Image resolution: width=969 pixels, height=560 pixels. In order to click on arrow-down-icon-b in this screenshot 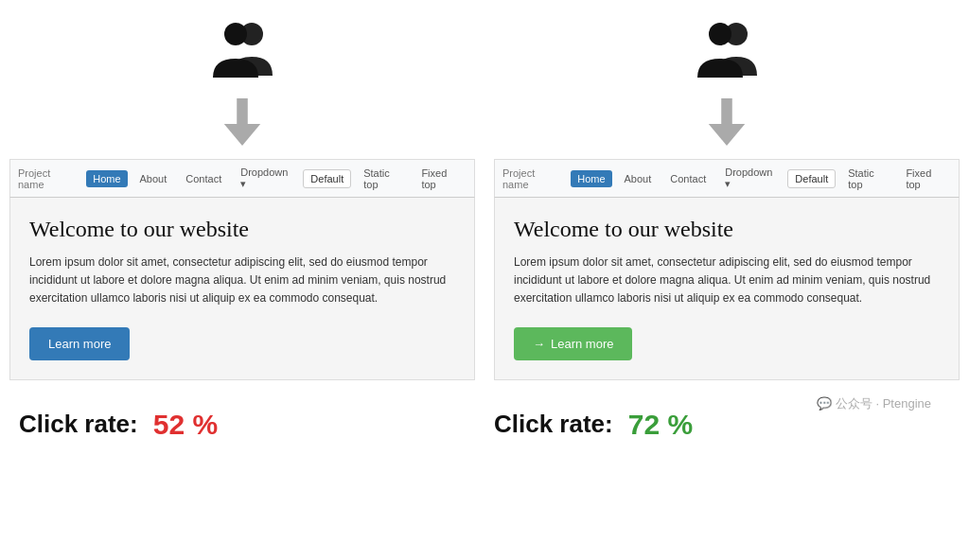, I will do `click(727, 124)`.